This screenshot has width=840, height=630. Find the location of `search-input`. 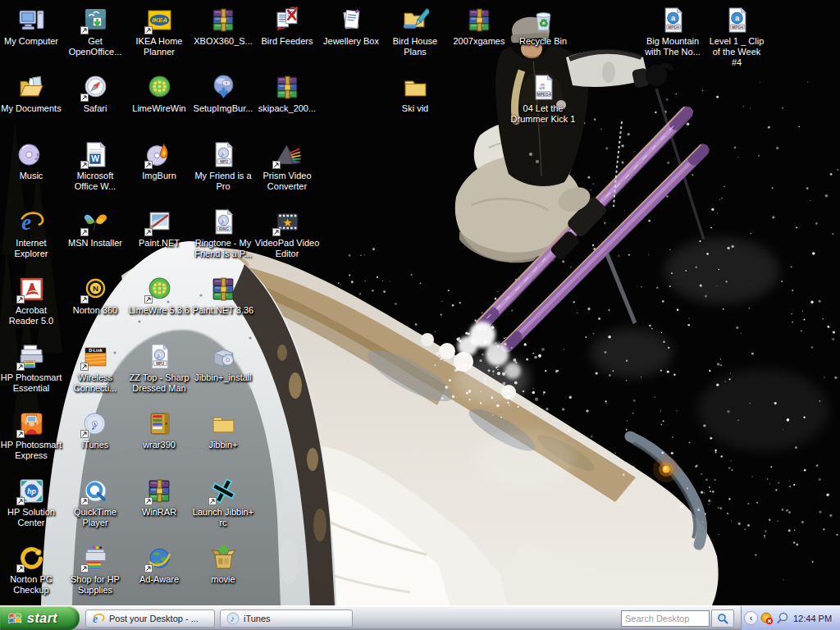

search-input is located at coordinates (665, 619).